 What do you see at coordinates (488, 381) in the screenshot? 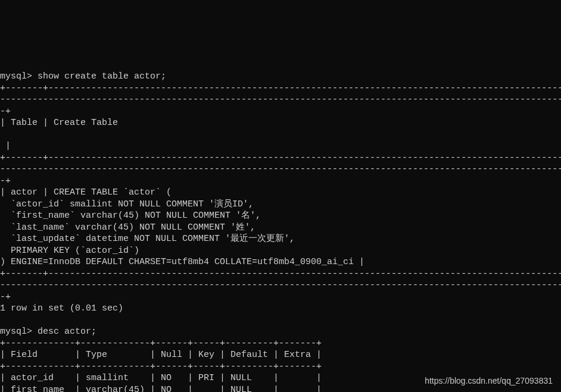
I see `watermark-link: https://blog.csdn.net/qq_27093831` at bounding box center [488, 381].